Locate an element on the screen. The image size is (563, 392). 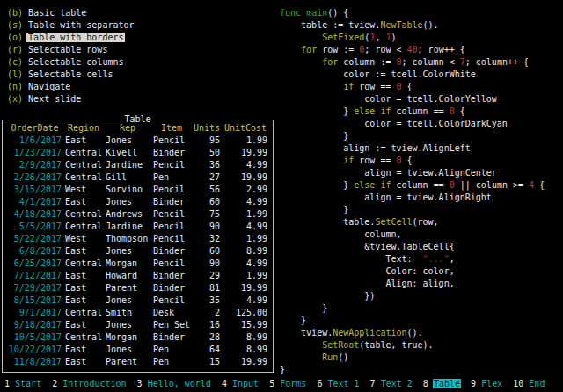
code-token: (). is located at coordinates (431, 25).